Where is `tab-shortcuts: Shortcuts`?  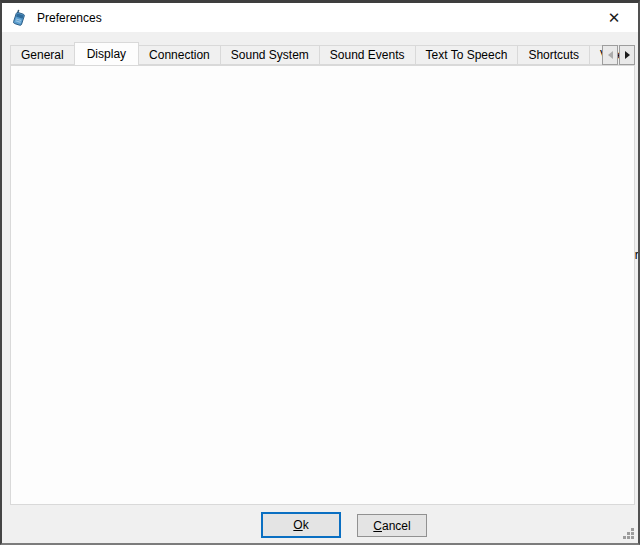 tab-shortcuts: Shortcuts is located at coordinates (554, 55).